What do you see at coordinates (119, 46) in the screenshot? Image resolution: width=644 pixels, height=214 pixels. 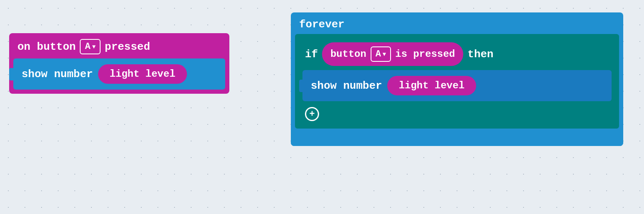 I see `on-button-header: on button A ▼ pressed` at bounding box center [119, 46].